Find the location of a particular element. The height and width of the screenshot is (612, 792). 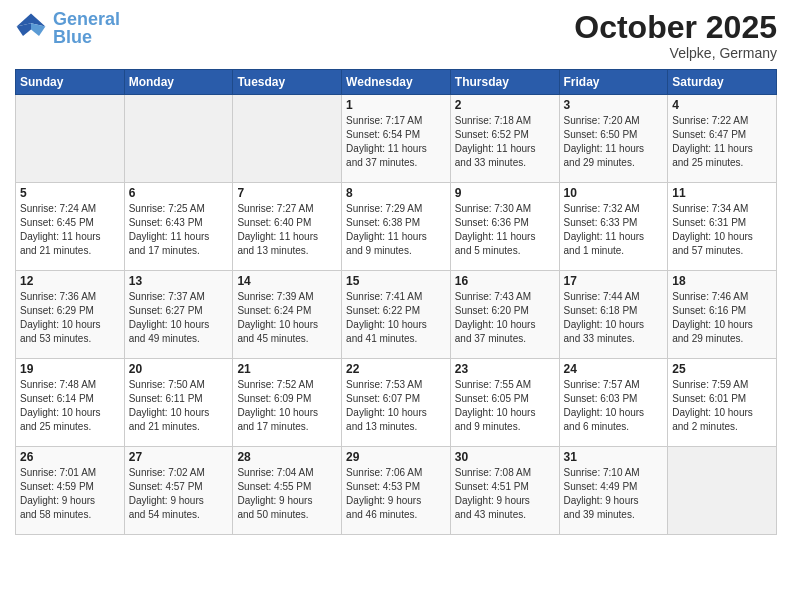

day-info: Sunrise: 7:02 AM Sunset: 4:57 PM Dayligh… is located at coordinates (179, 494).